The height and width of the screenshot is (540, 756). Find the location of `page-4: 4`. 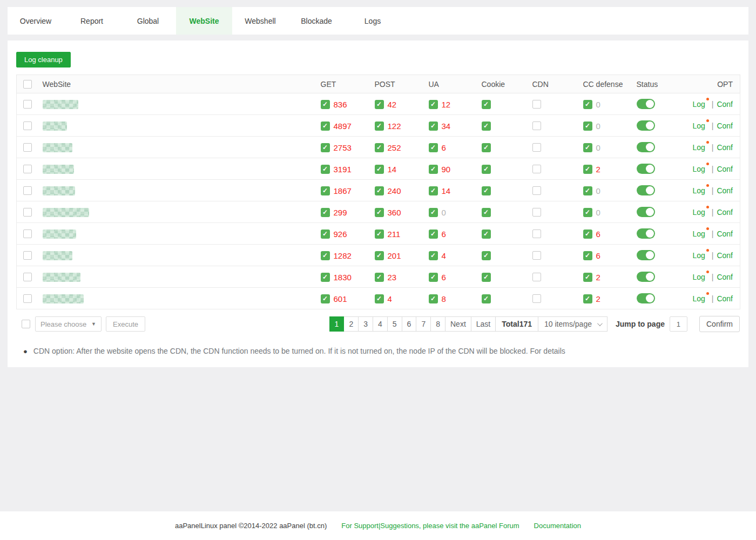

page-4: 4 is located at coordinates (380, 324).